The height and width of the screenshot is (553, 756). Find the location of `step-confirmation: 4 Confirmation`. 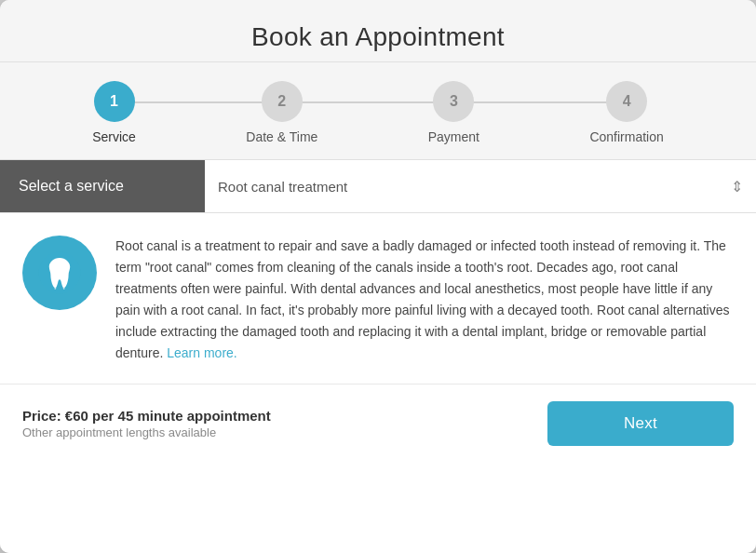

step-confirmation: 4 Confirmation is located at coordinates (626, 113).